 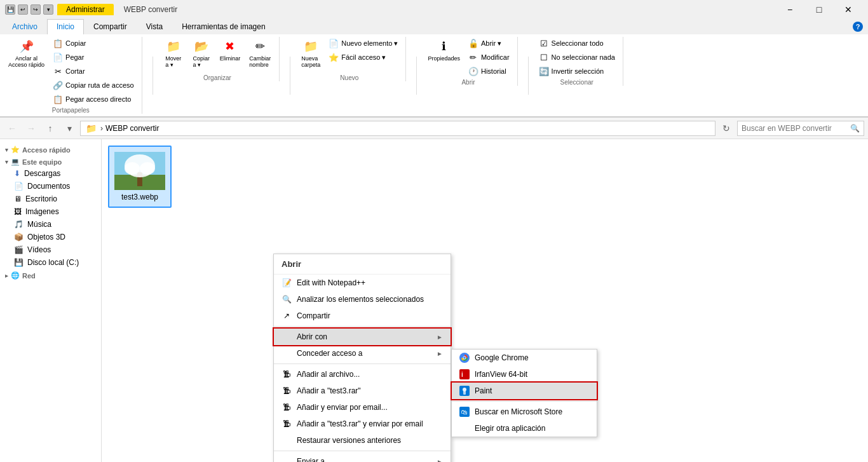 I want to click on abrir-button: 🔓 Abrir ▾, so click(x=489, y=43).